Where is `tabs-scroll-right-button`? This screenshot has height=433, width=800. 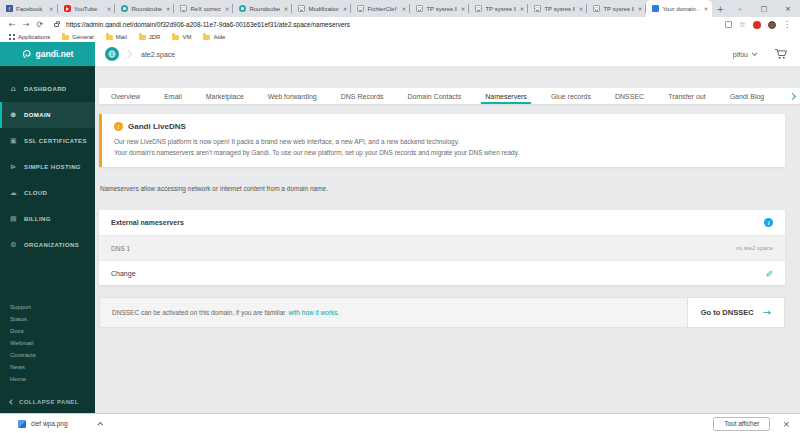
tabs-scroll-right-button is located at coordinates (792, 96).